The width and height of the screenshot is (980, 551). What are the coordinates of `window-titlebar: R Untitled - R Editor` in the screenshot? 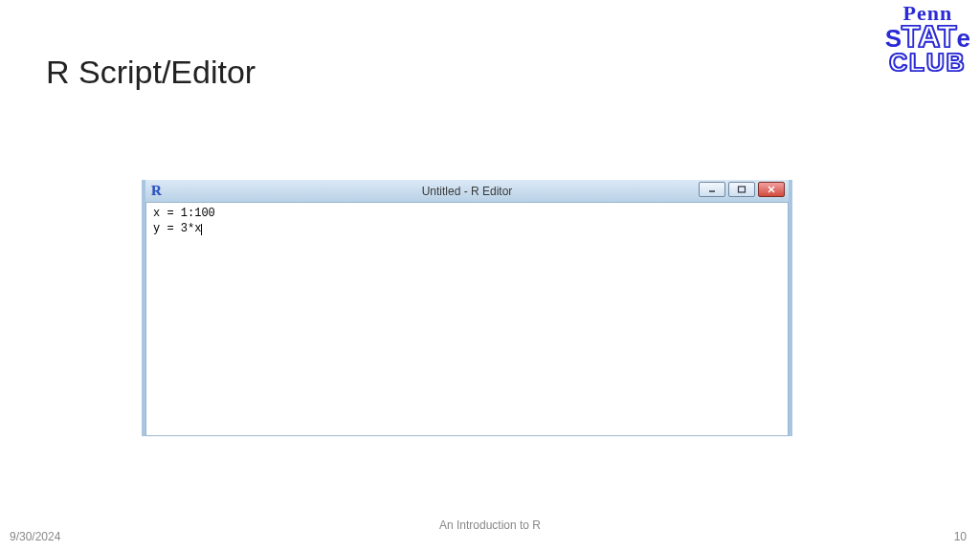 It's located at (467, 191).